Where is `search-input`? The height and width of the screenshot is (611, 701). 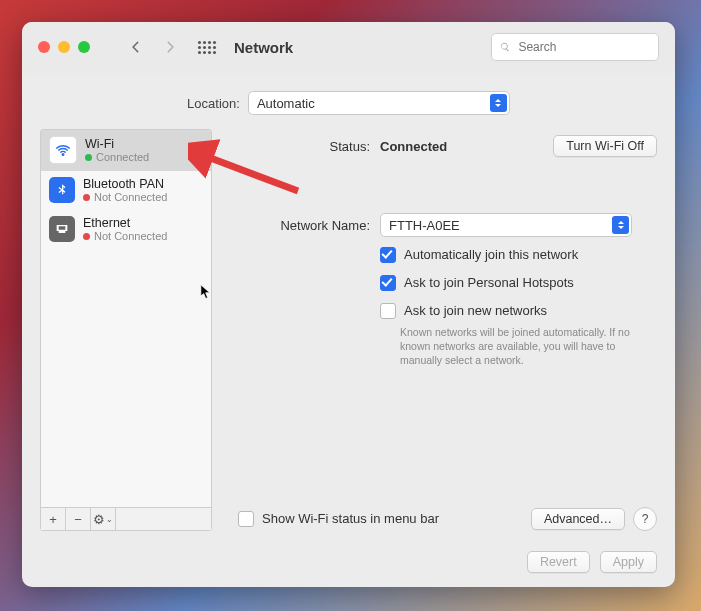
search-input is located at coordinates (583, 47).